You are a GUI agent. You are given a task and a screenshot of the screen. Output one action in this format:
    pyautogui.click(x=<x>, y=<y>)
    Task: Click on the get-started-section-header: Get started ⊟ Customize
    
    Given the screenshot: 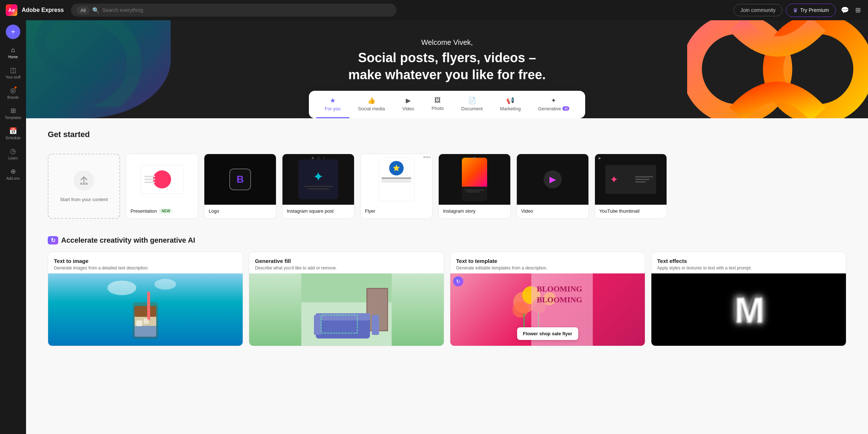 What is the action you would take?
    pyautogui.click(x=447, y=138)
    